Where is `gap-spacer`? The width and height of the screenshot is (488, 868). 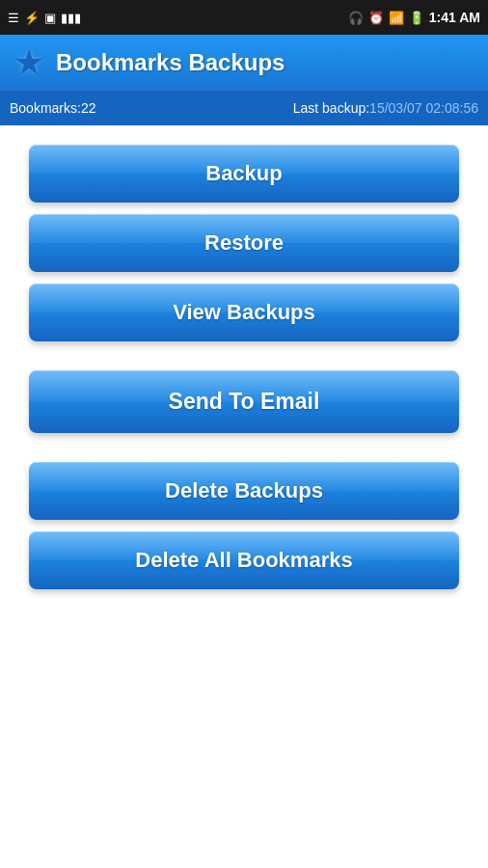 gap-spacer is located at coordinates (244, 356).